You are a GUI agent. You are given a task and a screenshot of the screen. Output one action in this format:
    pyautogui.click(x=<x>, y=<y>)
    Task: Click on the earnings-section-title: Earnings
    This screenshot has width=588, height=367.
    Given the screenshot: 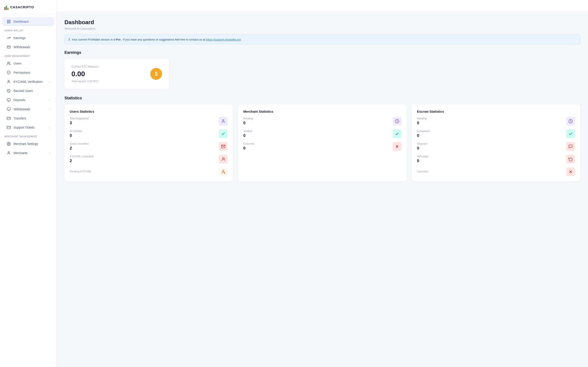 What is the action you would take?
    pyautogui.click(x=322, y=52)
    